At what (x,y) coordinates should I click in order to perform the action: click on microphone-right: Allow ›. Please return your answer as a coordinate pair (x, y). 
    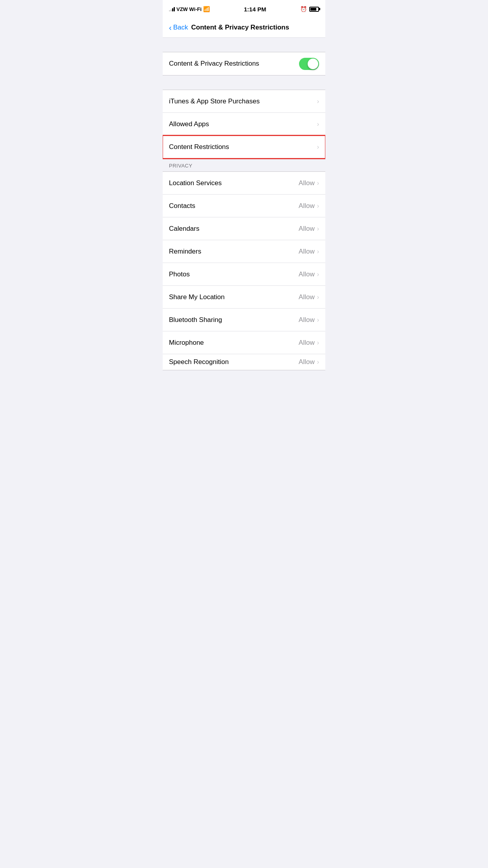
    Looking at the image, I should click on (309, 343).